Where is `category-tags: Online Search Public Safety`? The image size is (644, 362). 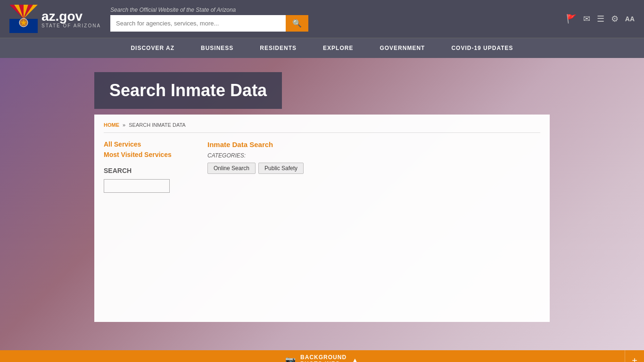 category-tags: Online Search Public Safety is located at coordinates (374, 168).